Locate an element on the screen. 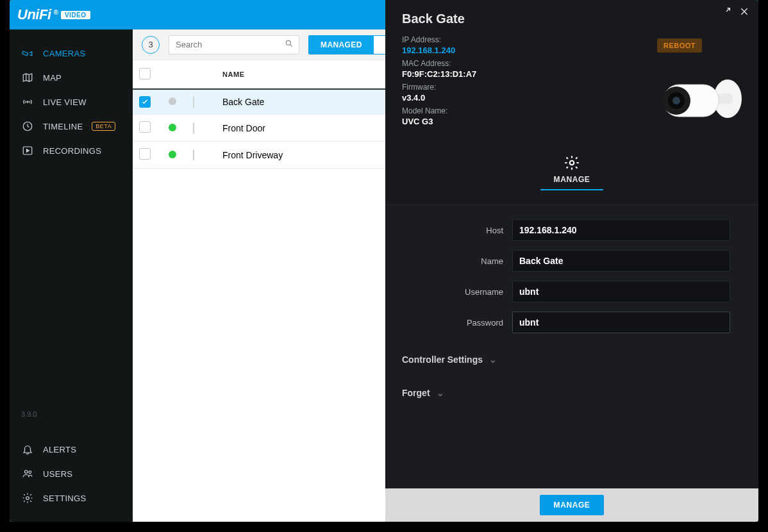  sidebar-item-alerts: ALERTS is located at coordinates (71, 449).